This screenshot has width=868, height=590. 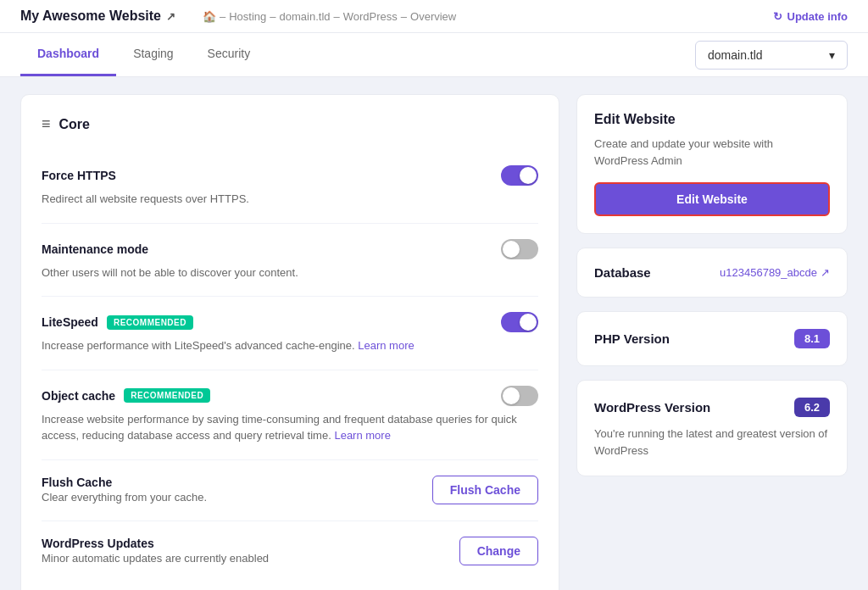 What do you see at coordinates (290, 186) in the screenshot?
I see `force-https-row: Force HTTPS Redirect all website request…` at bounding box center [290, 186].